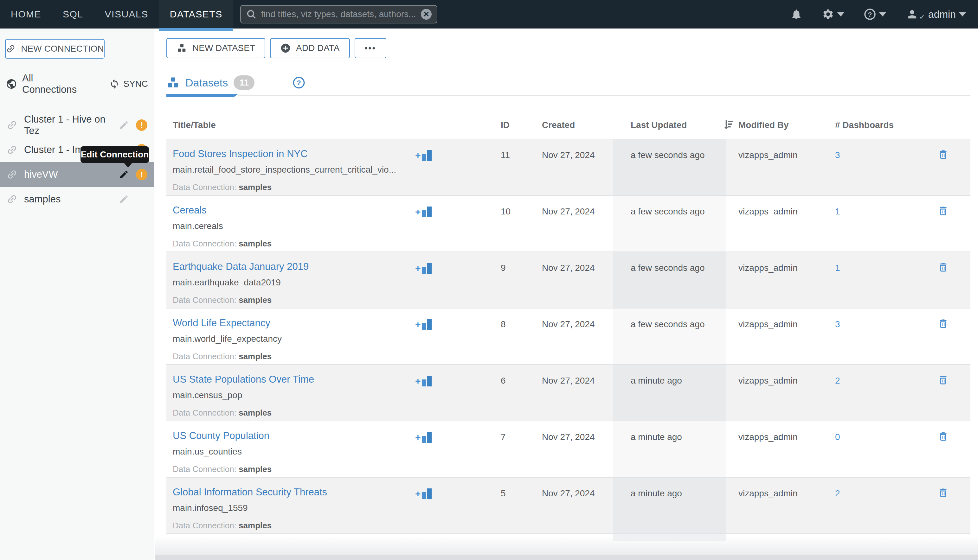  I want to click on more-actions-button: •••, so click(371, 48).